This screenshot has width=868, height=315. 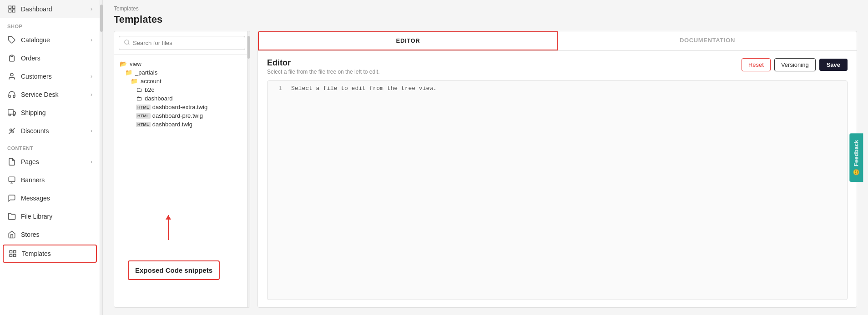 What do you see at coordinates (50, 216) in the screenshot?
I see `sidebar-item-file-library: File Library` at bounding box center [50, 216].